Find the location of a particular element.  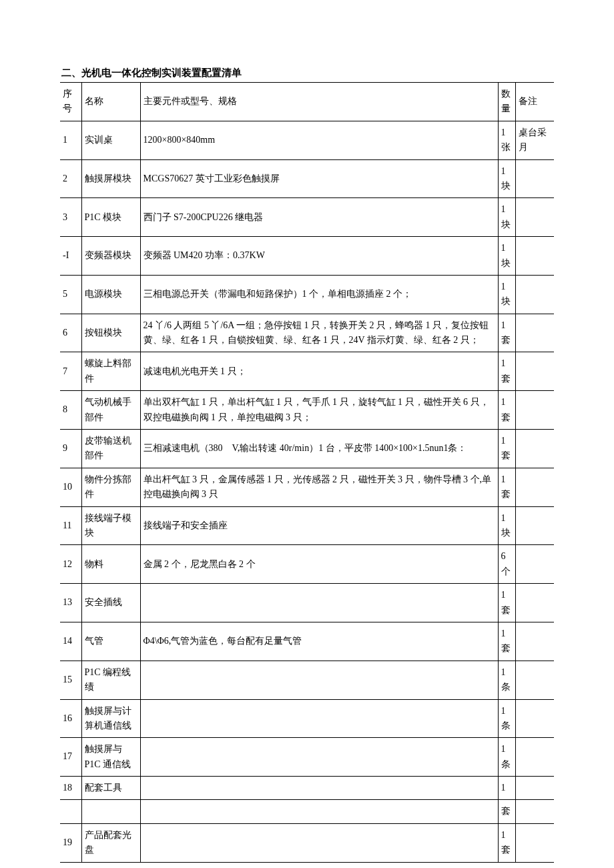

cell-name: P1C 模块 is located at coordinates (111, 218).